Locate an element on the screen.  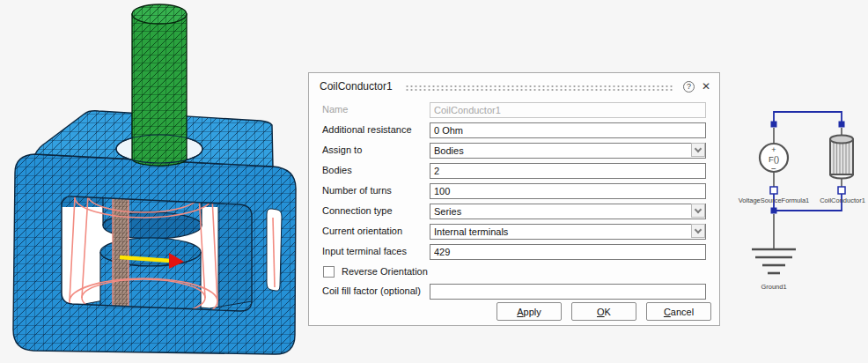
number-of-turns-label: Number of turns is located at coordinates (376, 190).